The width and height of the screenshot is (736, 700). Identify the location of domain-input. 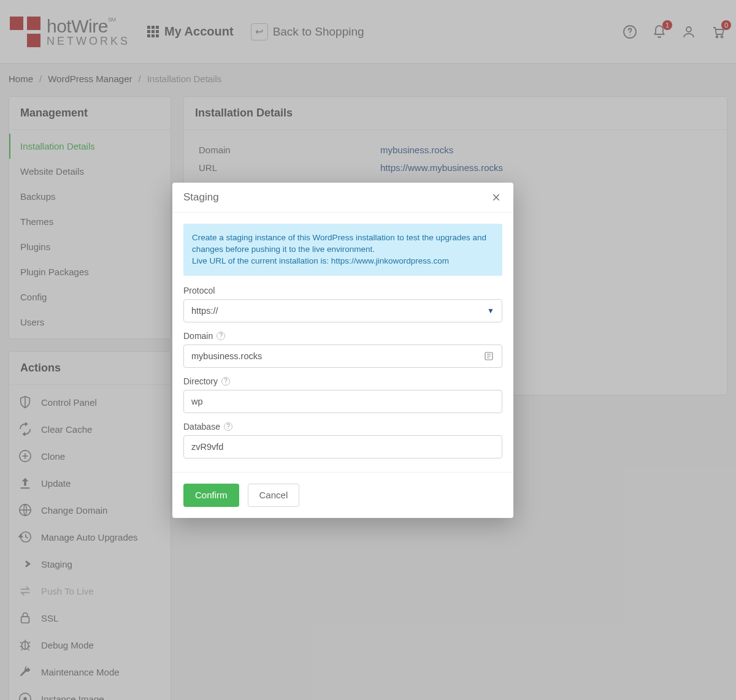
(337, 356).